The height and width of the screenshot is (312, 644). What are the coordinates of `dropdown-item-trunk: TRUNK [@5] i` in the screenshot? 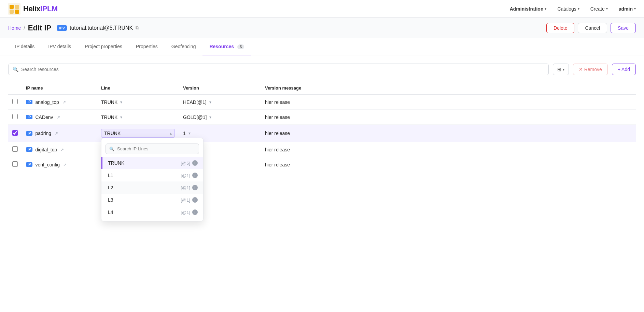 It's located at (152, 163).